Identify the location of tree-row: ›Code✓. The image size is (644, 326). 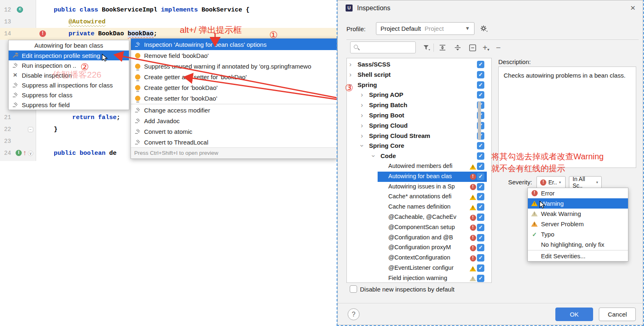
(419, 156).